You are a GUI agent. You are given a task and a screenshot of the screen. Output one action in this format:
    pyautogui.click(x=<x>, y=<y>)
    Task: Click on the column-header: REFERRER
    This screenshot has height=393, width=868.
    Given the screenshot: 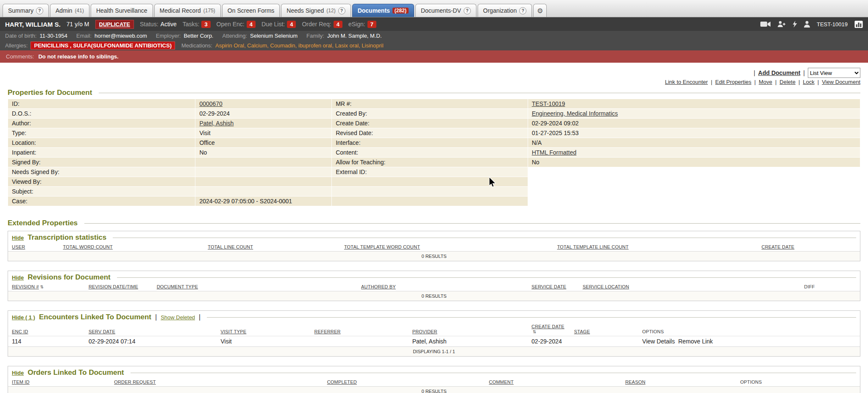 What is the action you would take?
    pyautogui.click(x=359, y=329)
    